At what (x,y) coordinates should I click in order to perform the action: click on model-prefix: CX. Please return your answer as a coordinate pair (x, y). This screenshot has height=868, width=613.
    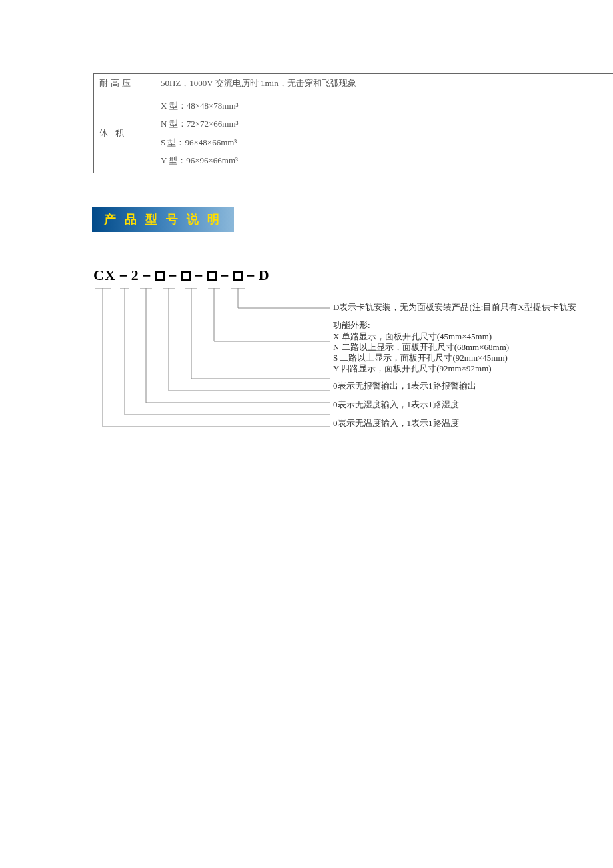
    Looking at the image, I should click on (105, 275).